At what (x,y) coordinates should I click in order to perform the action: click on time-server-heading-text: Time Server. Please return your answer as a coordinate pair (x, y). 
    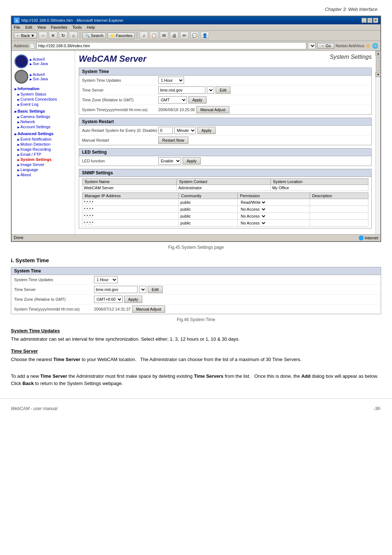
    Looking at the image, I should click on (24, 351).